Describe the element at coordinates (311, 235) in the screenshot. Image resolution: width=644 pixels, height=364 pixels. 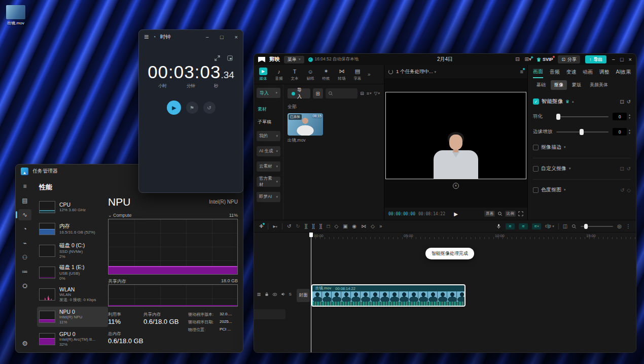
I see `playhead-handle` at that location.